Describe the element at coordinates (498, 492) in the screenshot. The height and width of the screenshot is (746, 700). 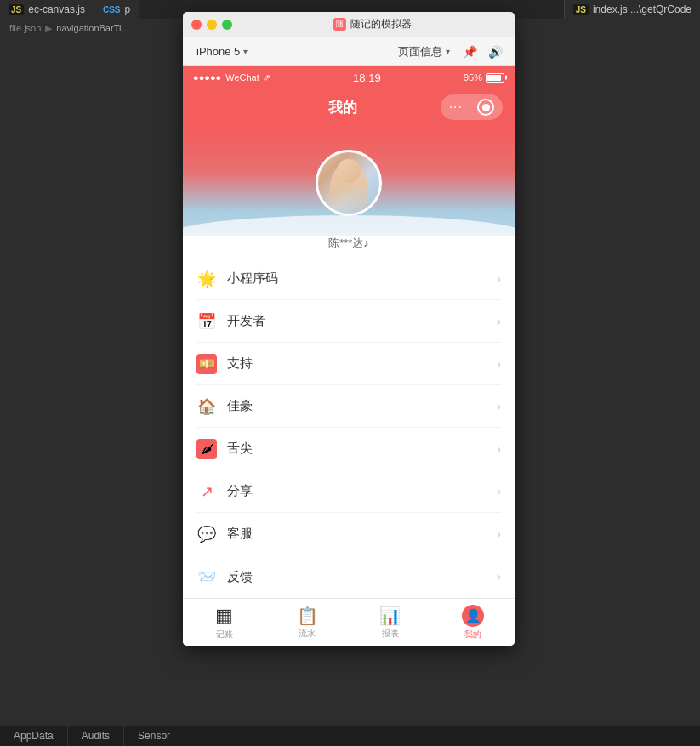
I see `share-chevron-icon: ›` at that location.